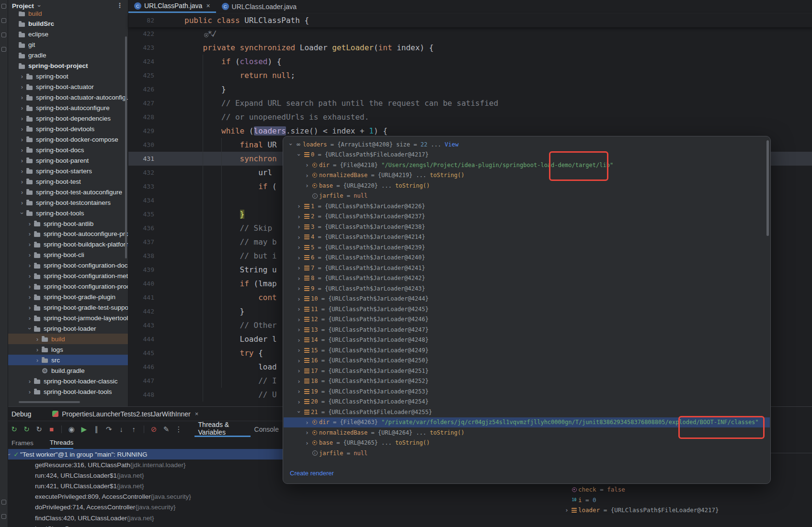  I want to click on tree-item-spring-boot-test: spring-boot-test, so click(68, 181).